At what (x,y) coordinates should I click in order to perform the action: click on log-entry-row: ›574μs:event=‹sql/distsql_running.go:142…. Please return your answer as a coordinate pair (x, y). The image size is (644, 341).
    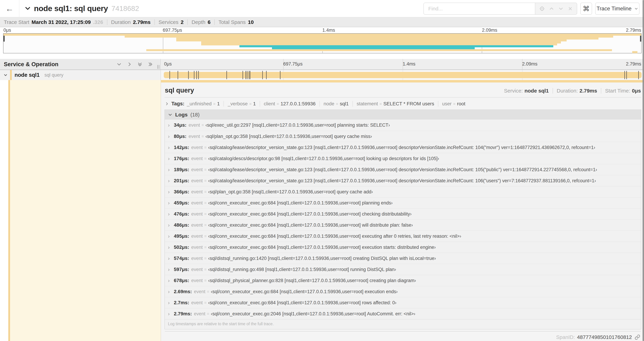
    Looking at the image, I should click on (403, 258).